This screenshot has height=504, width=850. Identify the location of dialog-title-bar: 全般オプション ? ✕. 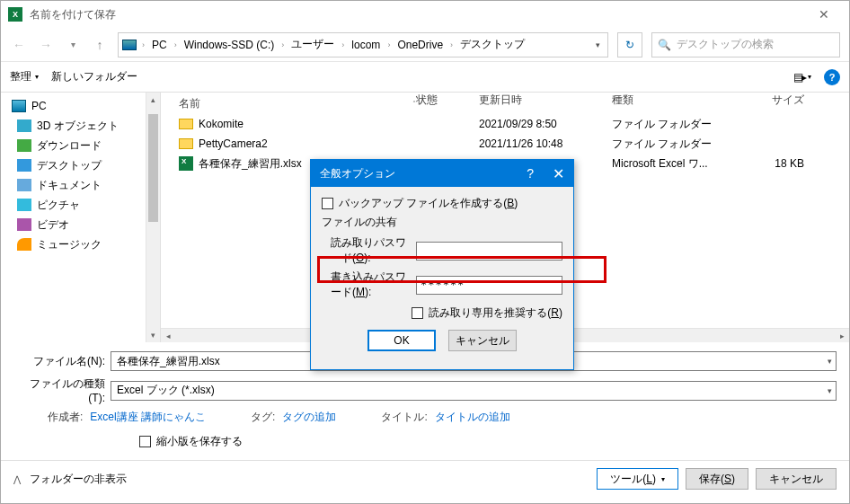
(442, 173).